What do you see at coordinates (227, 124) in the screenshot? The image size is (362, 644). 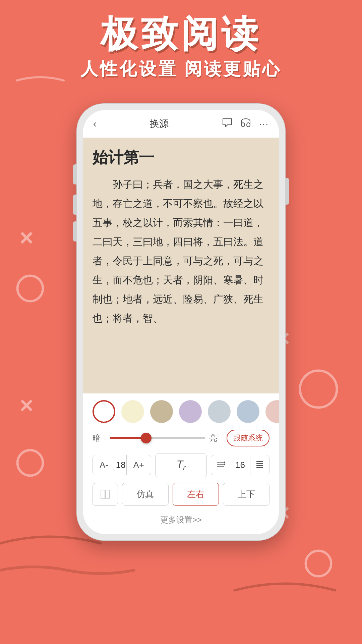 I see `comment-icon` at bounding box center [227, 124].